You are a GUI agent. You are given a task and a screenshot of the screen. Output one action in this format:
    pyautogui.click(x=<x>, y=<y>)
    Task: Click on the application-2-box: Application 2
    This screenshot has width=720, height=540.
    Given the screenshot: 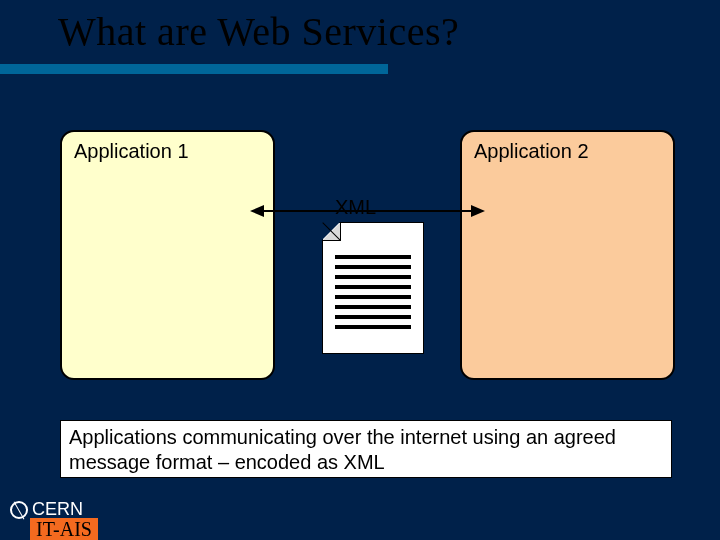 What is the action you would take?
    pyautogui.click(x=568, y=255)
    